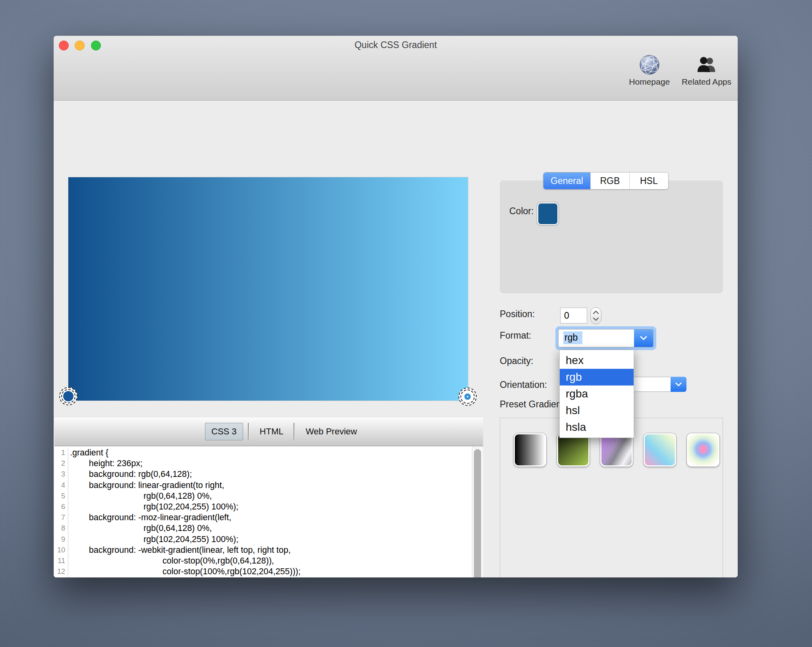 The width and height of the screenshot is (812, 647). I want to click on position-label: Position:, so click(517, 314).